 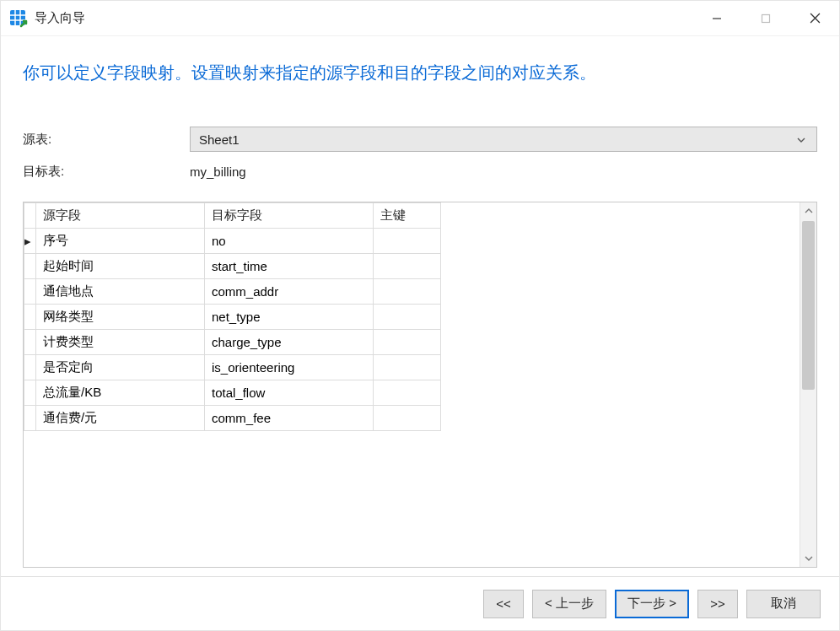 I want to click on source-field-cell: 总流量/KB, so click(x=121, y=393).